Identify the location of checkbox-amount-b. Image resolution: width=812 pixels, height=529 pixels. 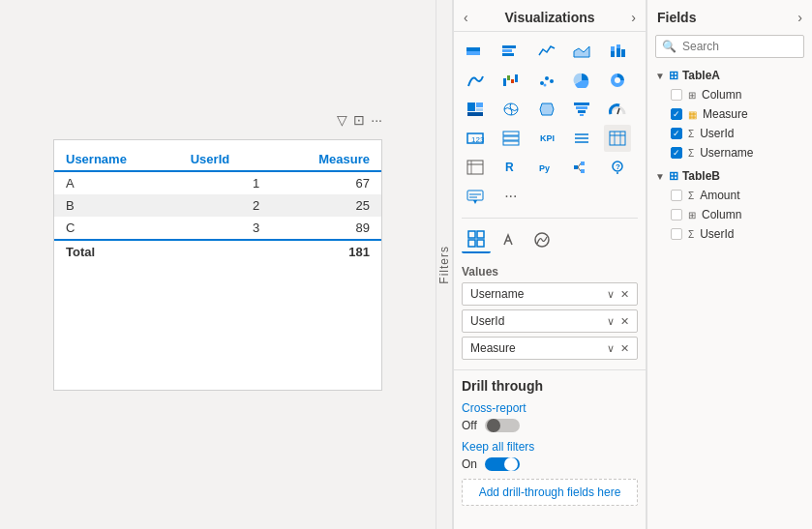
(677, 195).